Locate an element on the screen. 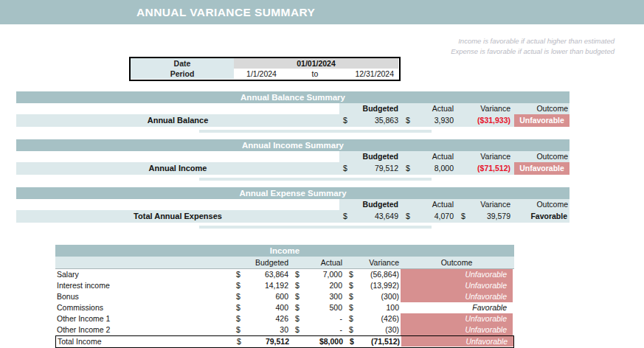  date-value-cell: 01/01/2024 is located at coordinates (316, 63).